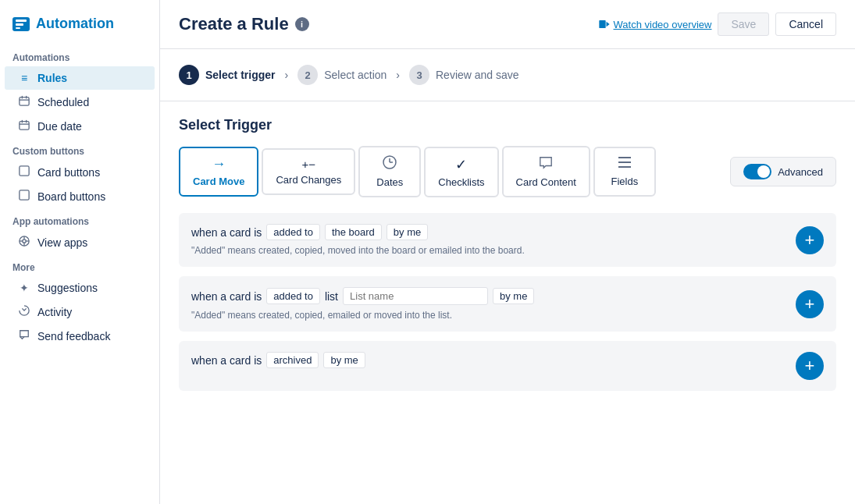  What do you see at coordinates (355, 75) in the screenshot?
I see `step-2-label: Select action` at bounding box center [355, 75].